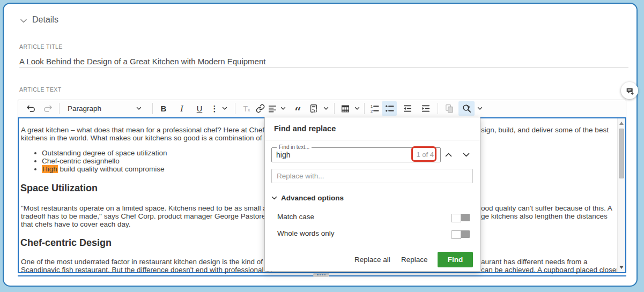 This screenshot has width=644, height=292. Describe the element at coordinates (467, 155) in the screenshot. I see `next-result-button` at that location.